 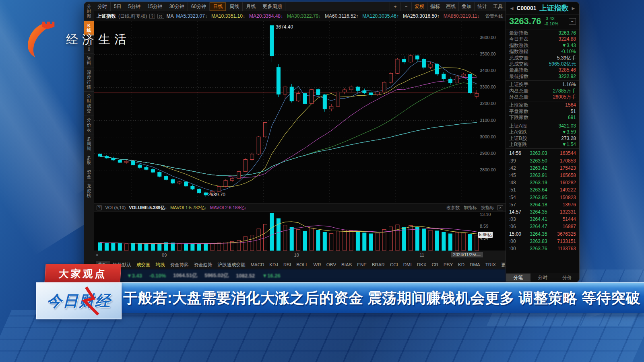 I want to click on period-tab-15分钟: 15分钟, so click(x=155, y=6).